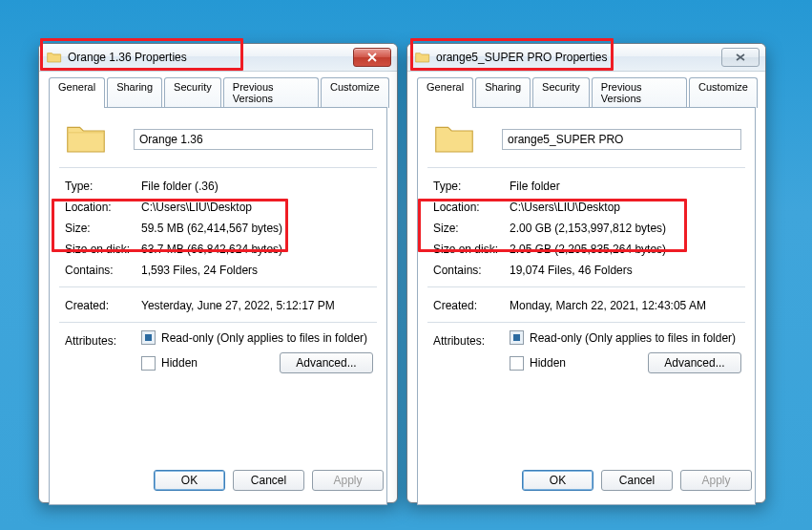  I want to click on value-type: File folder (.36), so click(260, 186).